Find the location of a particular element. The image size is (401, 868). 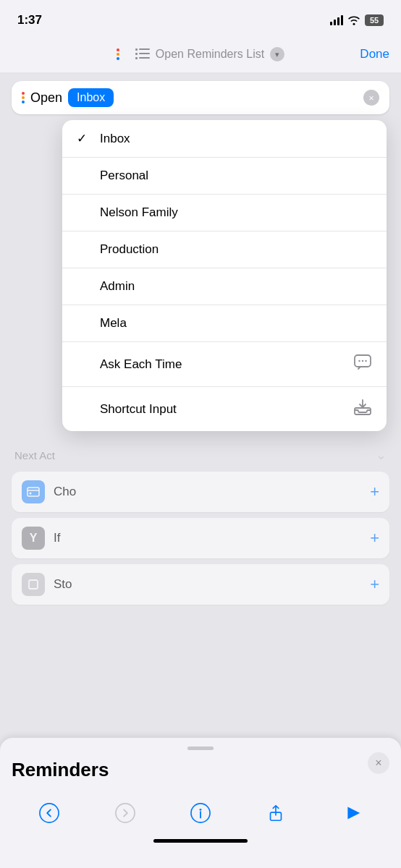

section-chevron-icon: ⌄ is located at coordinates (381, 455).